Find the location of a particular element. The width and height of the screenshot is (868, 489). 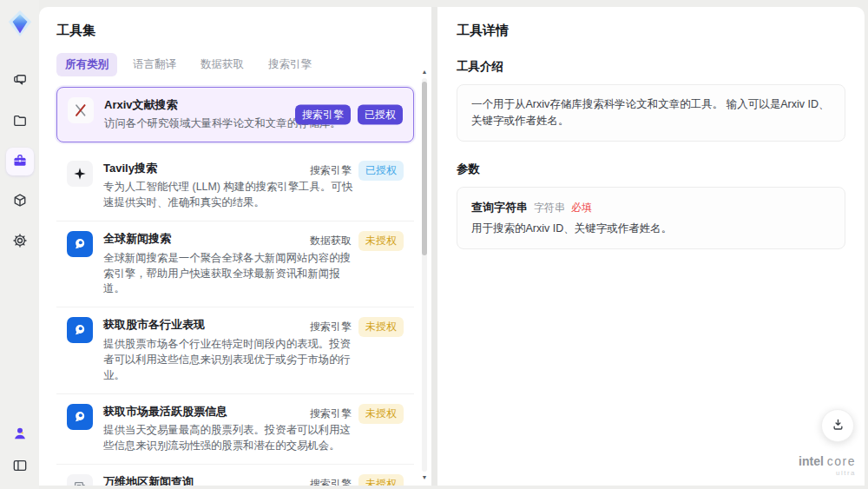

sidebar-item-settings is located at coordinates (20, 241).